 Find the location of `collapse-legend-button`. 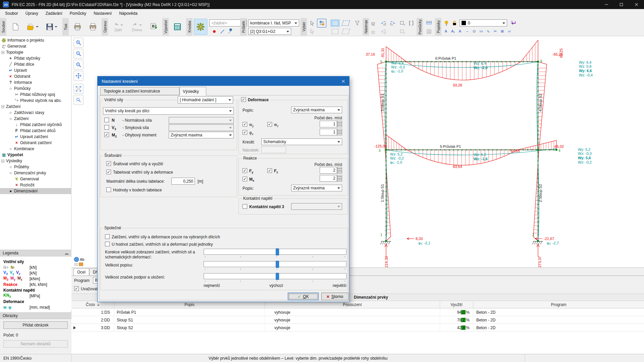

collapse-legend-button is located at coordinates (67, 253).